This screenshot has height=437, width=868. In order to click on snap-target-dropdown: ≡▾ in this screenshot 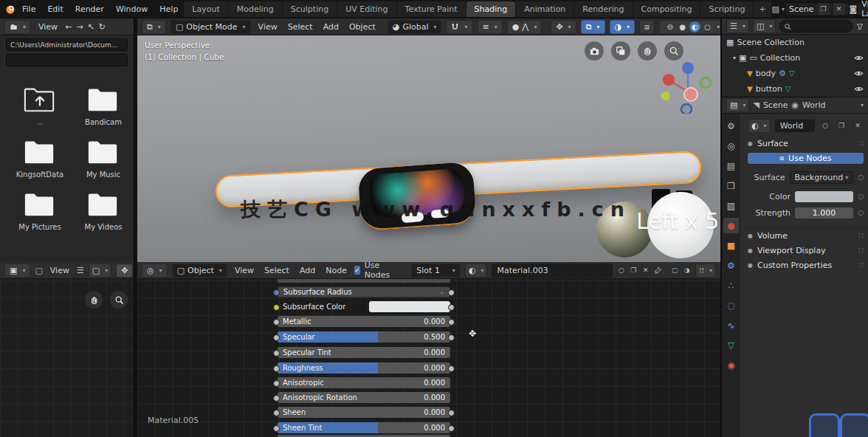, I will do `click(490, 27)`.